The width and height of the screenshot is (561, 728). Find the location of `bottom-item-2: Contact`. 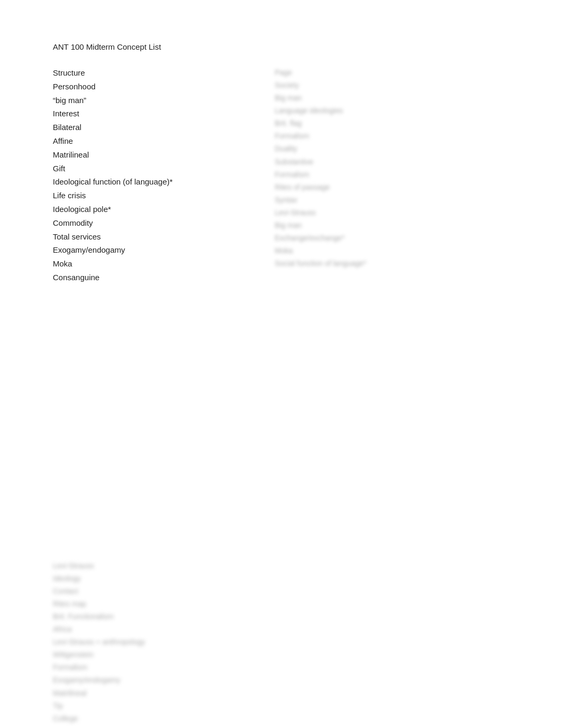

bottom-item-2: Contact is located at coordinates (280, 591).